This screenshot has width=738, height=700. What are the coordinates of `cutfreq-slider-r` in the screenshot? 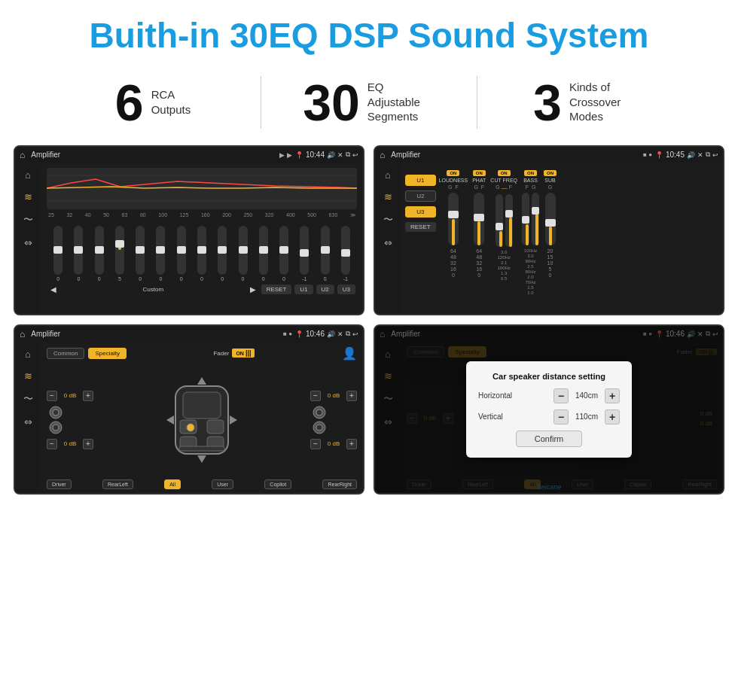 It's located at (509, 221).